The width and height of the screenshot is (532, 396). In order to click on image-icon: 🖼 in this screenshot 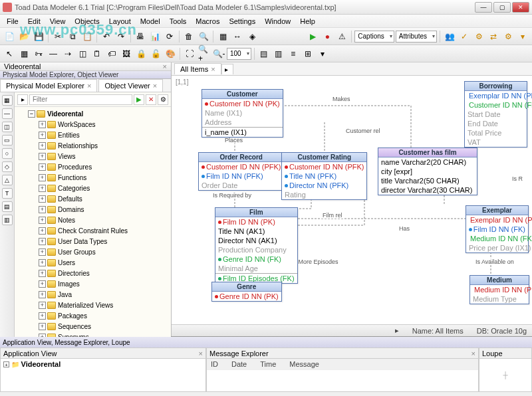, I will do `click(126, 54)`.